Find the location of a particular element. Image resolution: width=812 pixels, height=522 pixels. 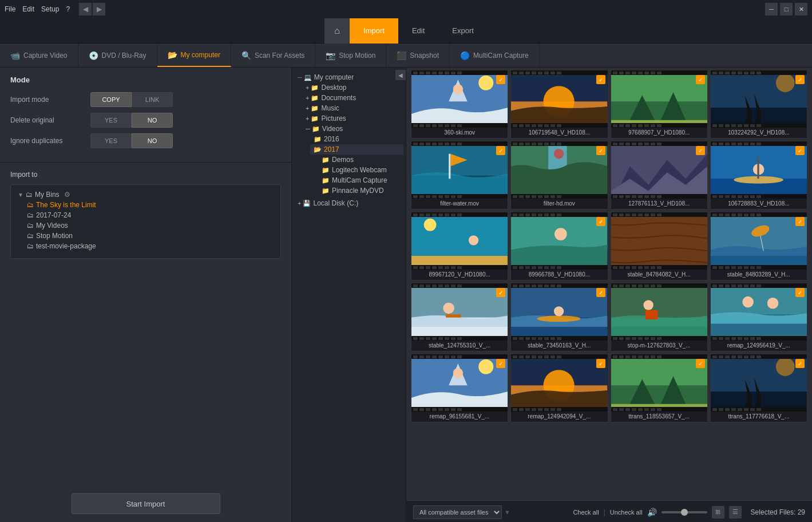

home-button: ⌂ is located at coordinates (337, 31).